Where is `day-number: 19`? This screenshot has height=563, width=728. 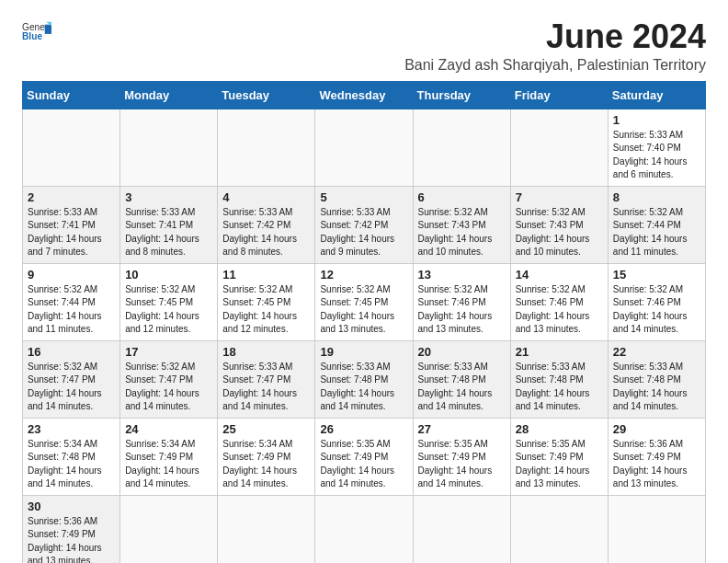
day-number: 19 is located at coordinates (364, 351).